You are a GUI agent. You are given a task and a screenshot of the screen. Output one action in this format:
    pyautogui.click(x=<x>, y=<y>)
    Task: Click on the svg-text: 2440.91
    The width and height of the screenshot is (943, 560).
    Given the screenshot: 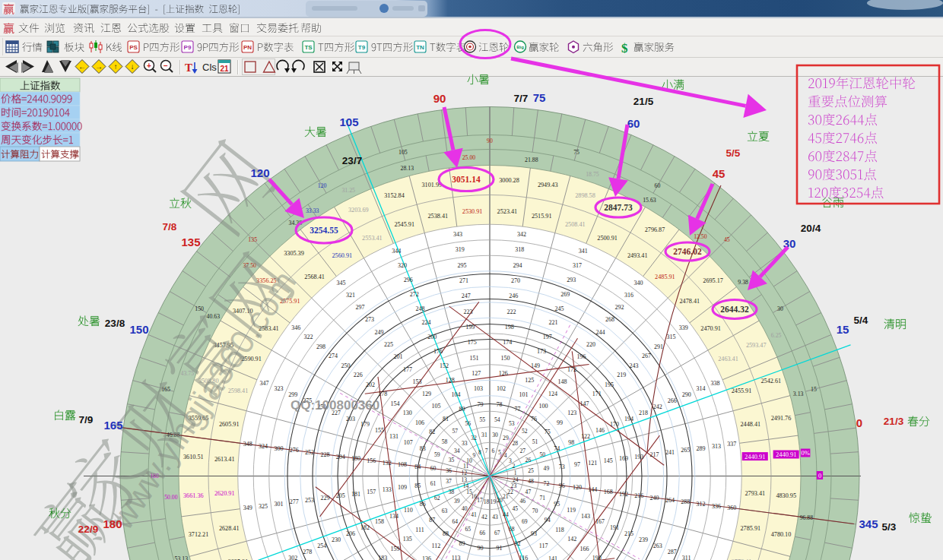 What is the action you would take?
    pyautogui.click(x=786, y=454)
    